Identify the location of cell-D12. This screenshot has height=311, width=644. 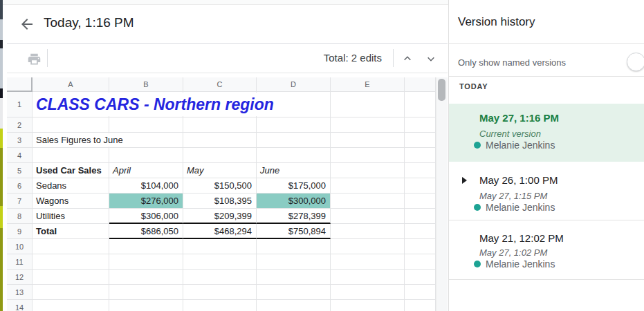
(293, 277).